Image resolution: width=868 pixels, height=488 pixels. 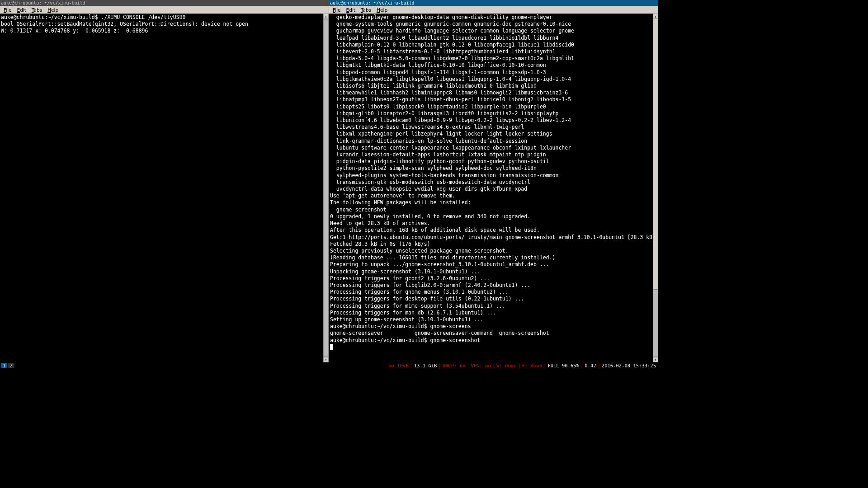 I want to click on workspace-2: 2, so click(x=11, y=366).